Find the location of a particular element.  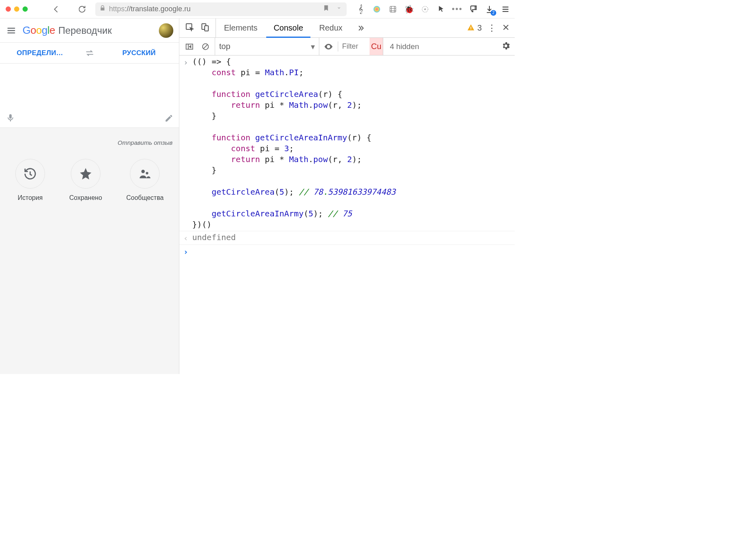

ext-color-icon is located at coordinates (377, 9).